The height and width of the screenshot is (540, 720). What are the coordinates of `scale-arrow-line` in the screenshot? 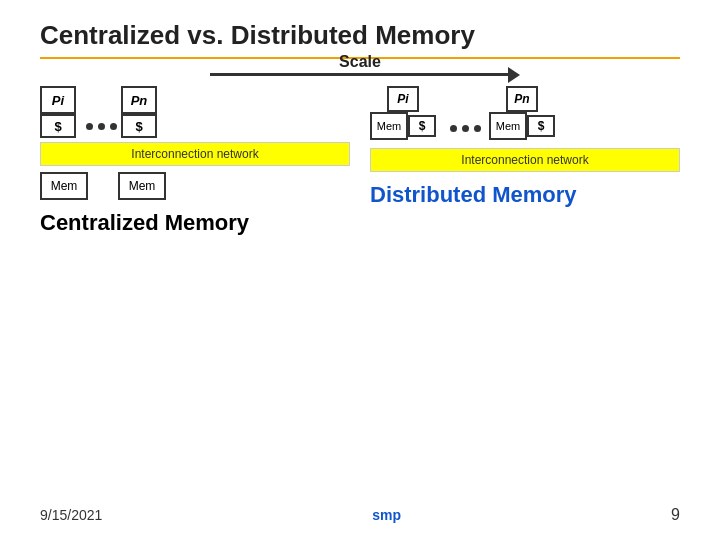 It's located at (360, 74).